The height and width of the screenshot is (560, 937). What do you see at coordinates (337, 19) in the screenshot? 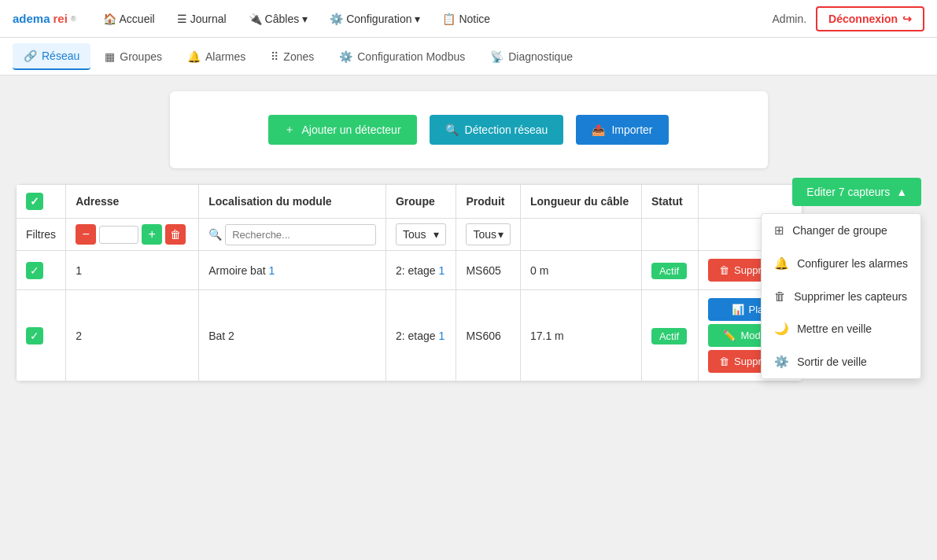
I see `config-icon: ⚙️` at bounding box center [337, 19].